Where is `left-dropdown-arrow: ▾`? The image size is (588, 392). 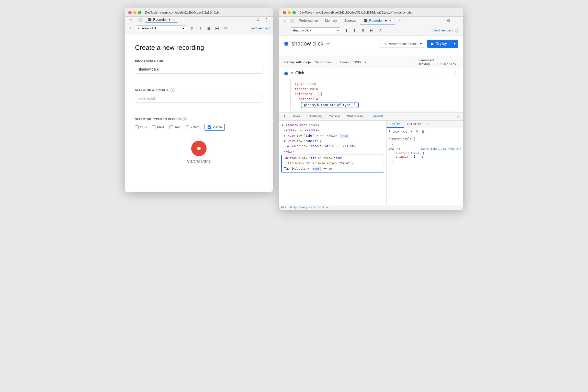 left-dropdown-arrow: ▾ is located at coordinates (184, 28).